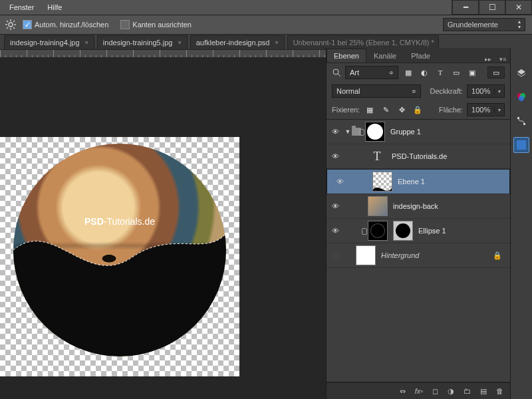 This screenshot has height=399, width=532. Describe the element at coordinates (418, 132) in the screenshot. I see `layer-row-group: 👁 ▼ Gruppe 1` at that location.